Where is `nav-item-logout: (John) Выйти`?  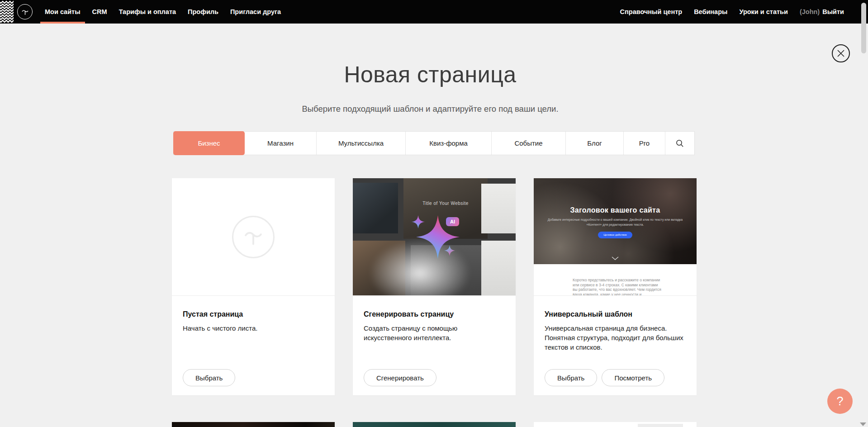
nav-item-logout: (John) Выйти is located at coordinates (822, 12).